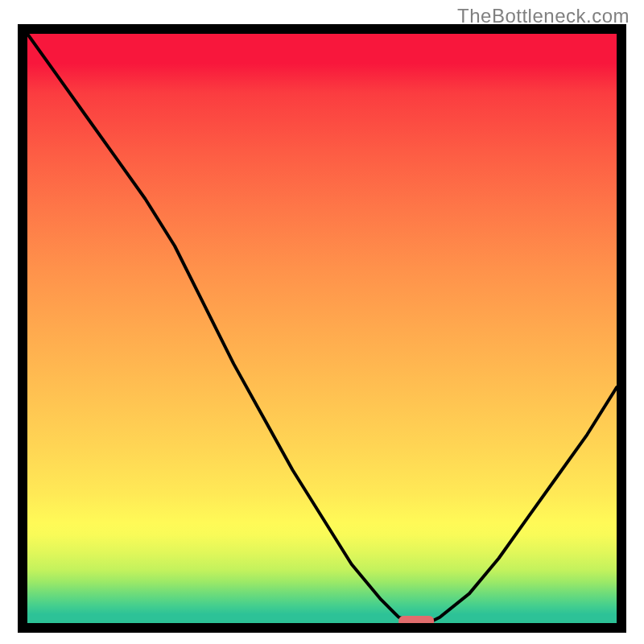 Image resolution: width=644 pixels, height=644 pixels. I want to click on optimal-marker, so click(416, 620).